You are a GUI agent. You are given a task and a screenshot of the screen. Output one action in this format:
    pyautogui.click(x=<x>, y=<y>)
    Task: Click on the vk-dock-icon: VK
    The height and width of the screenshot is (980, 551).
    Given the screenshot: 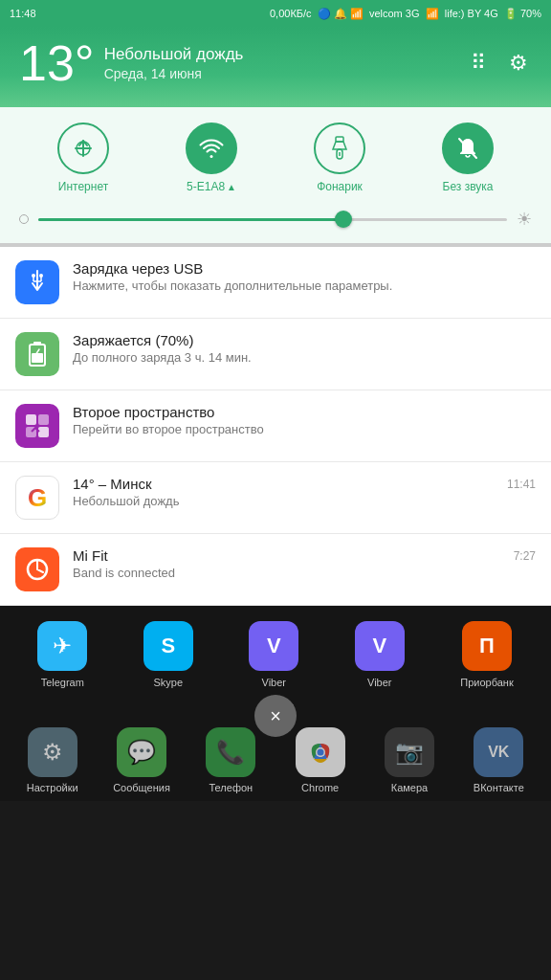 What is the action you would take?
    pyautogui.click(x=498, y=752)
    